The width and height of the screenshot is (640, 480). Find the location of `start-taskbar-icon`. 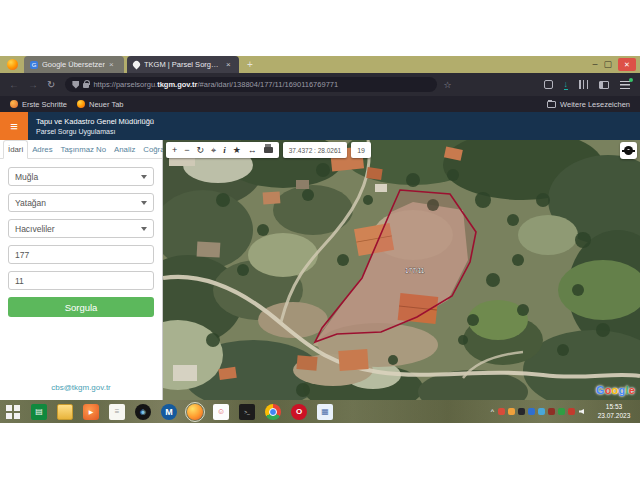

start-taskbar-icon is located at coordinates (13, 412).